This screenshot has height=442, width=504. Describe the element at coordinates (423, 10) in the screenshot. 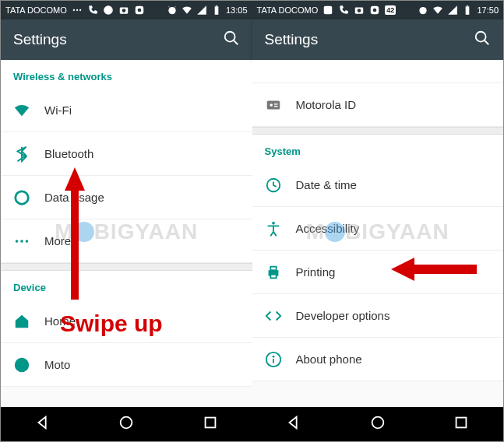

I see `alarm-icon` at that location.